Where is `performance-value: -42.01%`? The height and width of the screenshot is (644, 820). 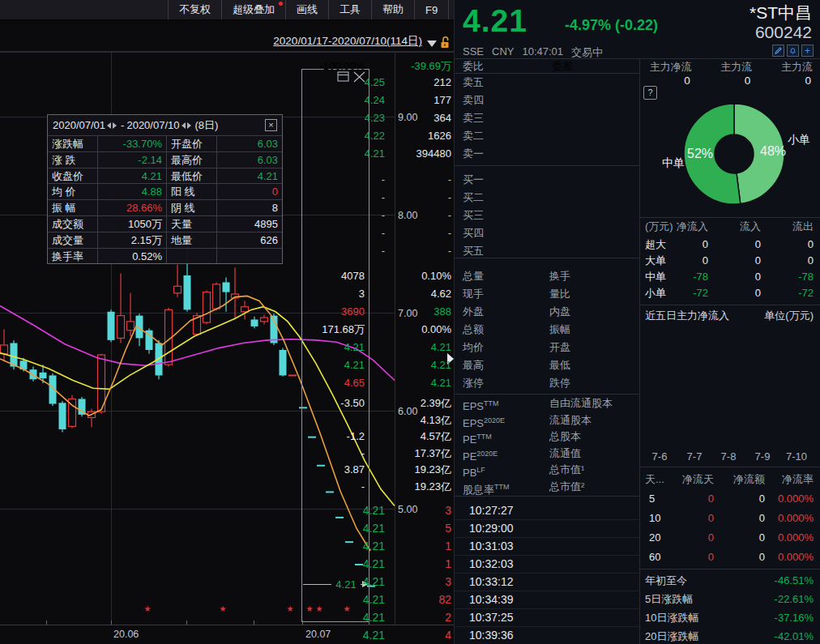
performance-value: -42.01% is located at coordinates (794, 635).